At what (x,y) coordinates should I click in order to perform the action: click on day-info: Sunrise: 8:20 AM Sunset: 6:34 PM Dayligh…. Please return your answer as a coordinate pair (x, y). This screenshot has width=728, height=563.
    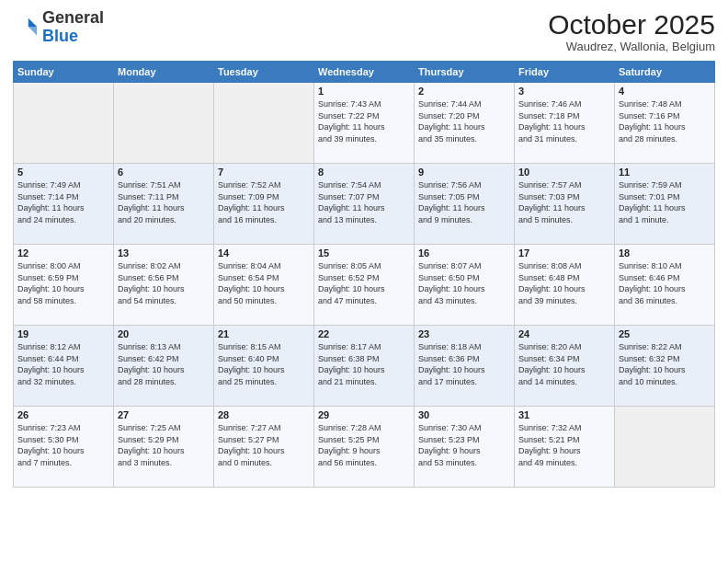
    Looking at the image, I should click on (564, 364).